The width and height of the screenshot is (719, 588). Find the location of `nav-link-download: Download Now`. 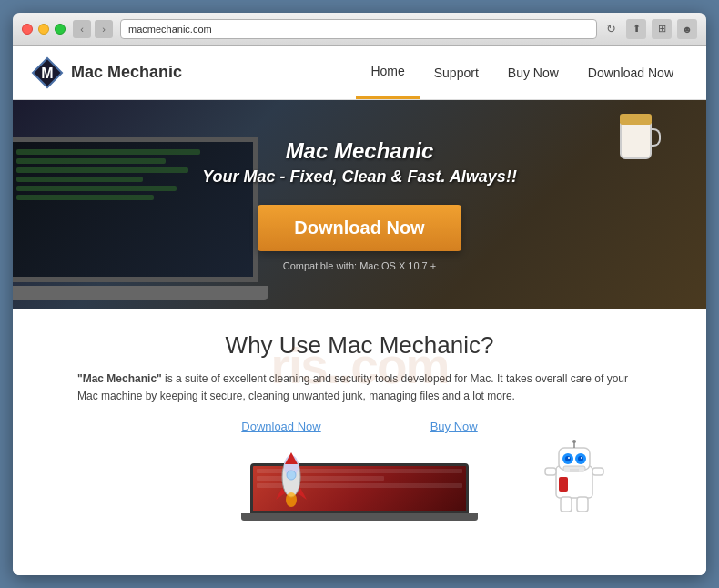

nav-link-download: Download Now is located at coordinates (631, 73).